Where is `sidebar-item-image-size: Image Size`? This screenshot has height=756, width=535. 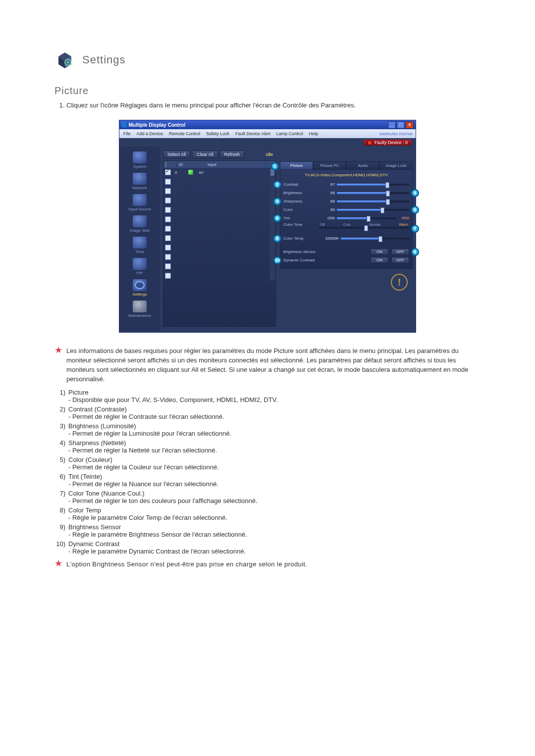
sidebar-item-image-size: Image Size is located at coordinates (140, 225).